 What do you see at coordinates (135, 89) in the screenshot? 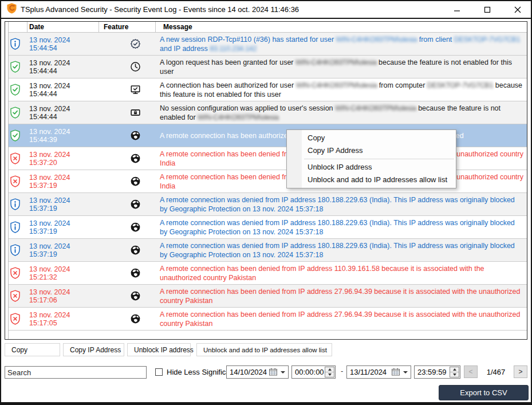
I see `feature-monitor-check-icon` at bounding box center [135, 89].